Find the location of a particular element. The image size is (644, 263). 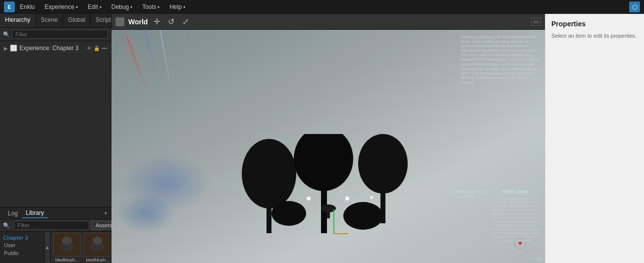

menu-experience: Experience ▾ is located at coordinates (61, 7).